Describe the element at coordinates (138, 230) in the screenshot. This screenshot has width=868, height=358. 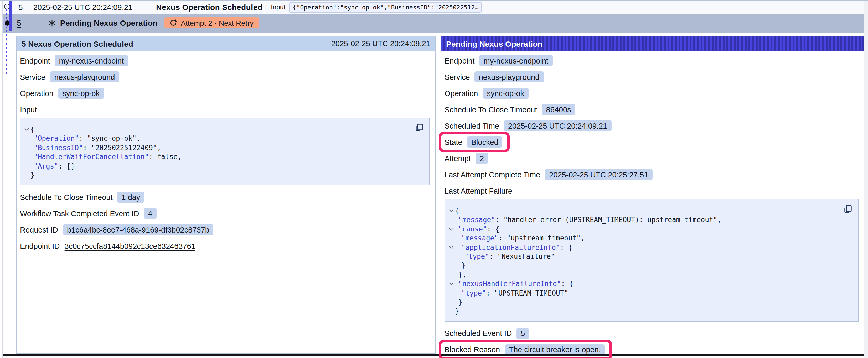
I see `field-value-badge: b1c6a4bc-8ee7-468a-9169-df3b02c8737b` at that location.